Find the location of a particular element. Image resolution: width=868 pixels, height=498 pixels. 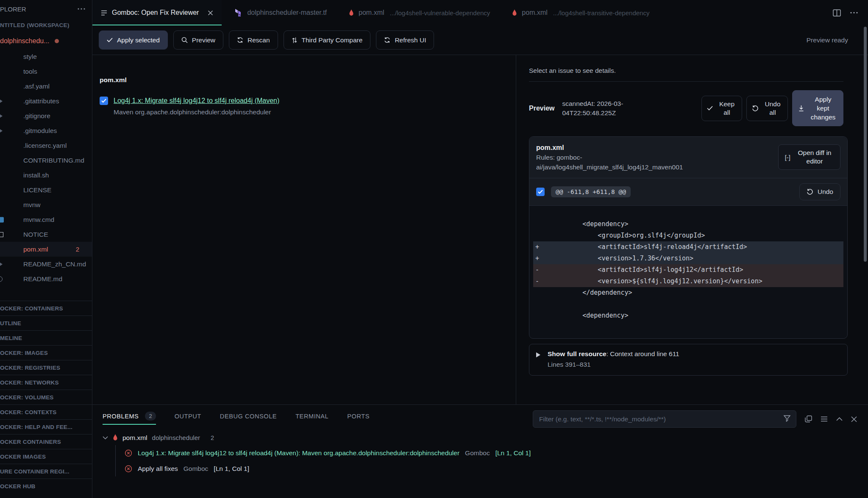

file-item: .gitattributes is located at coordinates (46, 101).